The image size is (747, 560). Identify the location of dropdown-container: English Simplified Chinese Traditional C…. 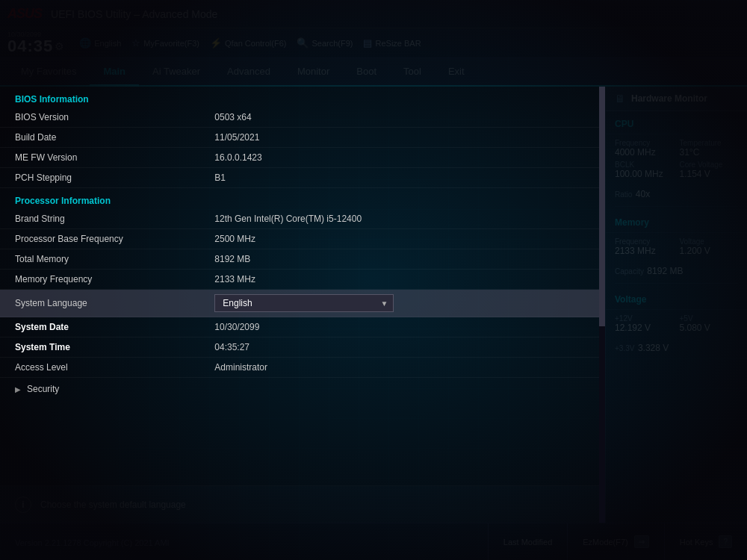
(304, 303).